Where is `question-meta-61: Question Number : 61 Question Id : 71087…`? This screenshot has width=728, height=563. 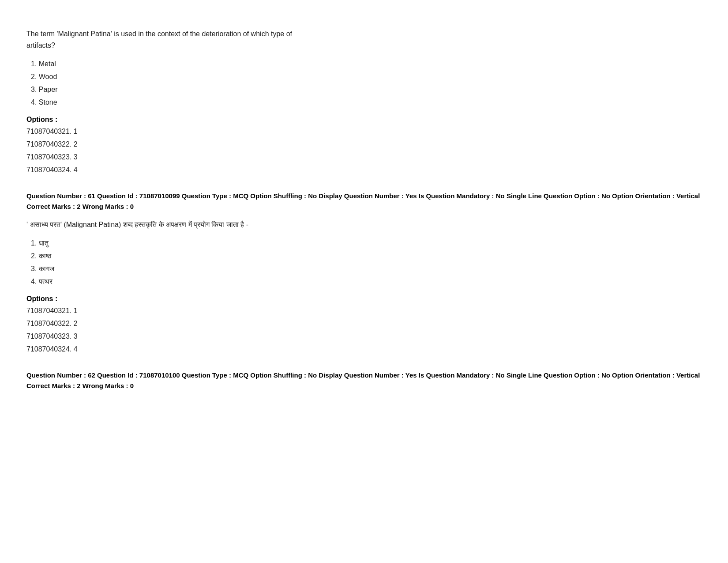 question-meta-61: Question Number : 61 Question Id : 71087… is located at coordinates (364, 201).